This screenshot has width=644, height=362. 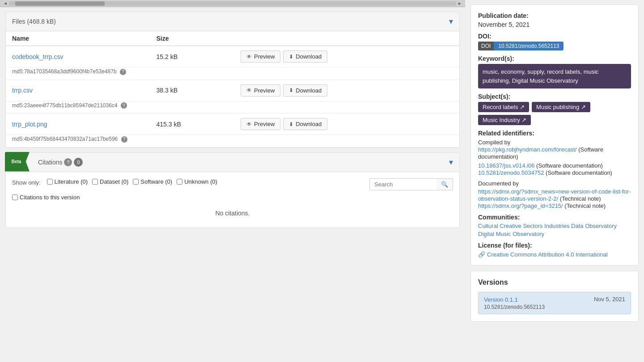 What do you see at coordinates (233, 141) in the screenshot?
I see `md5-value: md5:4b459f75b68443470832a71ac17be596 ?` at bounding box center [233, 141].